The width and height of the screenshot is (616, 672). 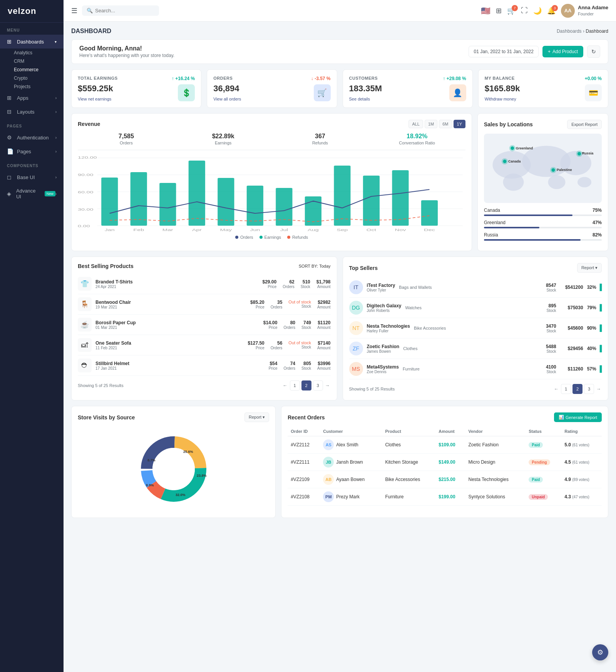 I want to click on stat-link: Withdraw money, so click(x=543, y=99).